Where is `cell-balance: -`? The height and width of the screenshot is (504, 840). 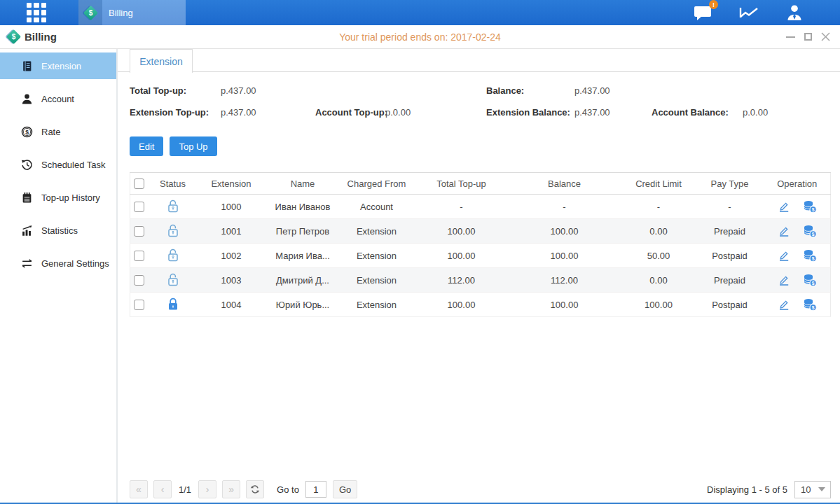
cell-balance: - is located at coordinates (565, 207).